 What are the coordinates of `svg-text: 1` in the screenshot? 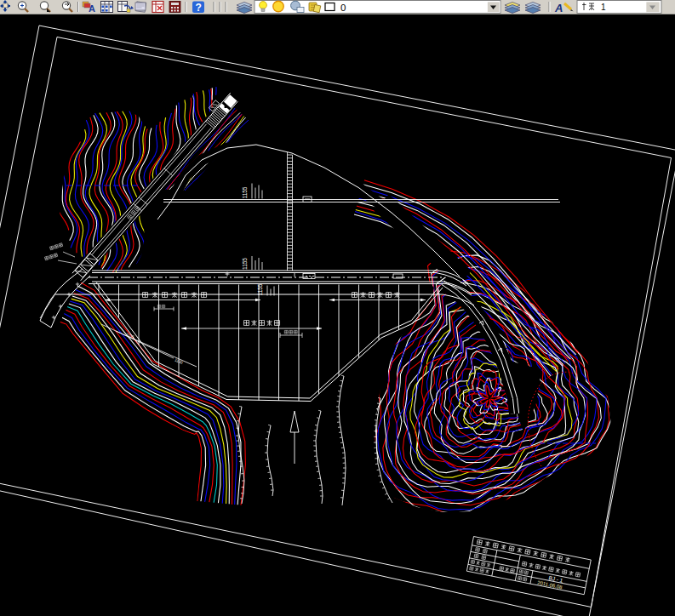 It's located at (603, 7).